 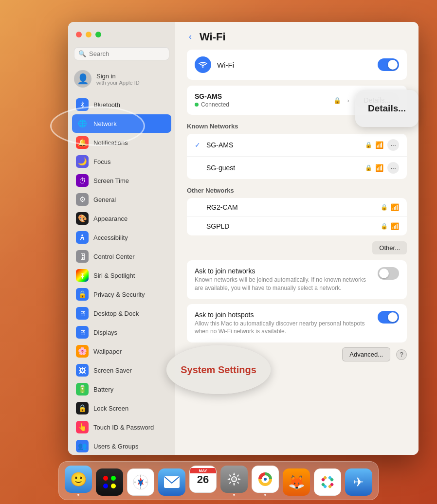 What do you see at coordinates (122, 332) in the screenshot?
I see `sidebar-item-displays: 🖥 Displays` at bounding box center [122, 332].